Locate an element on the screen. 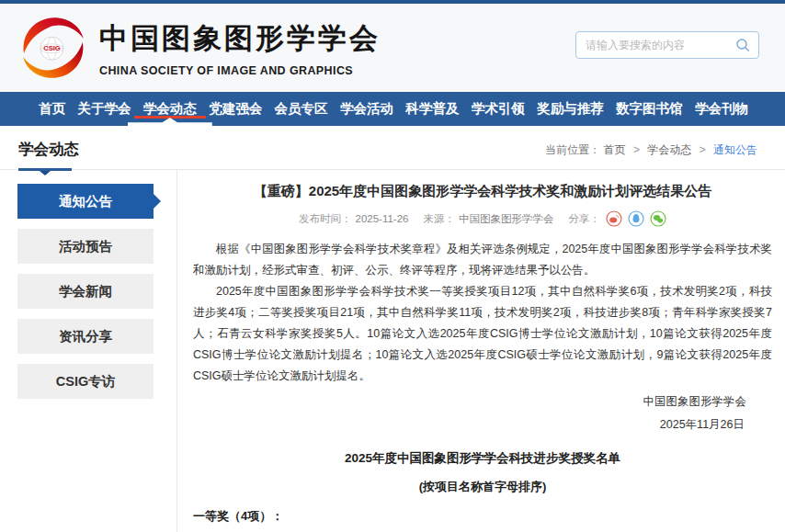  nav-item-label: 学术引领 is located at coordinates (498, 108).